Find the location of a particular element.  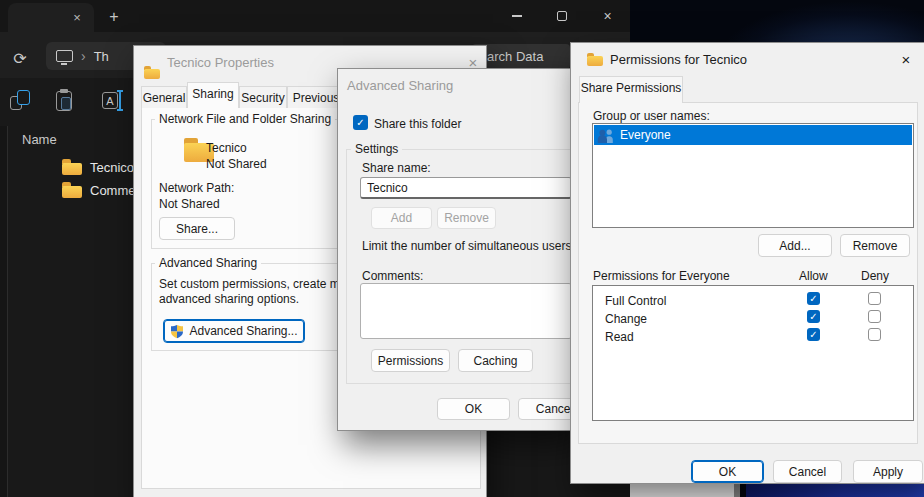

add-group-button: Add... is located at coordinates (795, 246).